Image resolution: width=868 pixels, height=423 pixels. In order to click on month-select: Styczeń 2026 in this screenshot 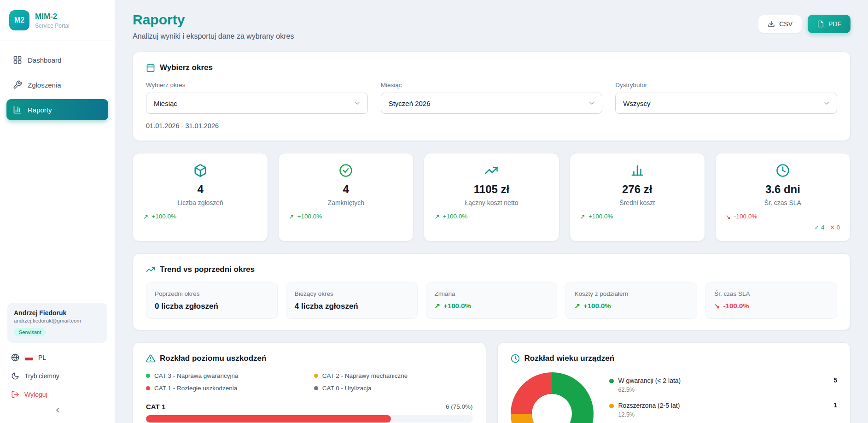, I will do `click(492, 103)`.